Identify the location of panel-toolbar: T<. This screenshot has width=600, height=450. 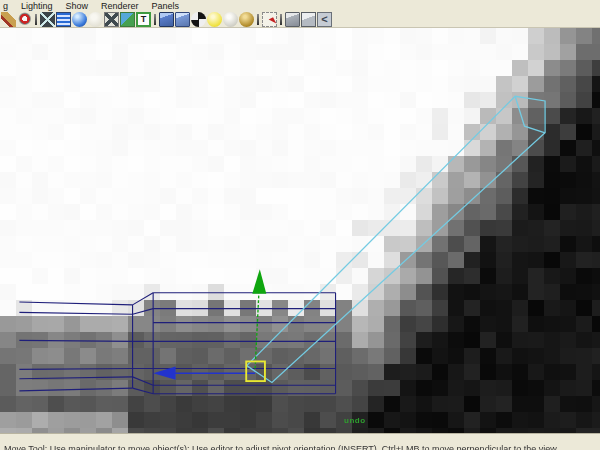
(300, 20).